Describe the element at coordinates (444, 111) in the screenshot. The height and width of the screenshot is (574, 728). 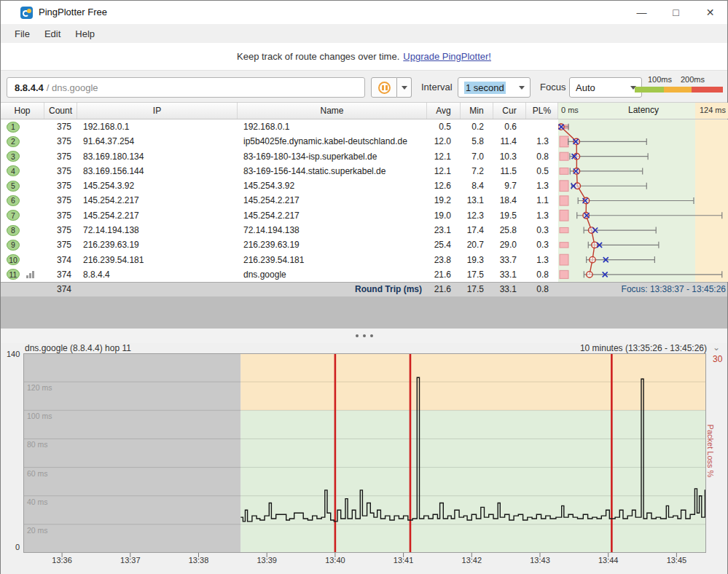
I see `column-header-avg: Avg` at that location.